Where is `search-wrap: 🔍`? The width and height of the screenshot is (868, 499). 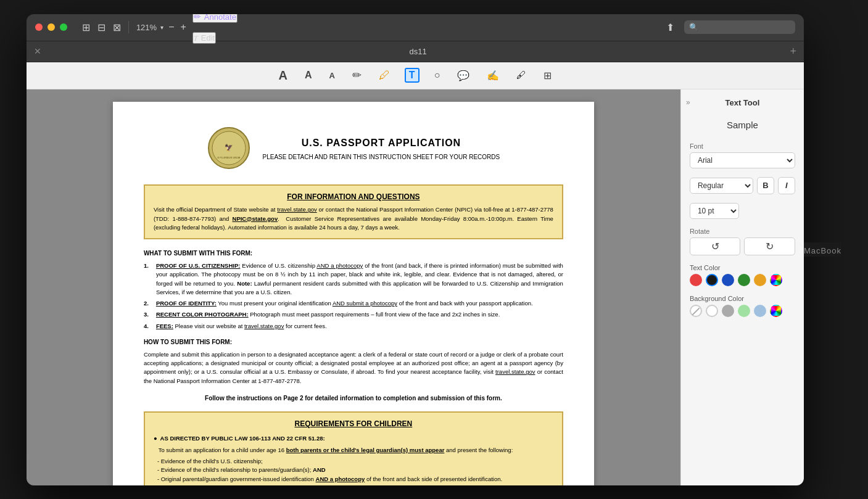
search-wrap: 🔍 is located at coordinates (740, 27).